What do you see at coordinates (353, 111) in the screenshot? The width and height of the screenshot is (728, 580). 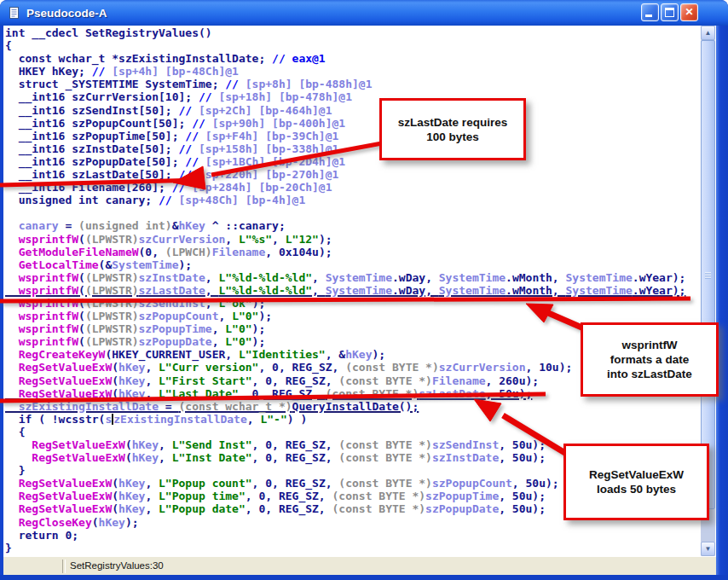 I see `code-line: __int16 szSendInst[50]; // [sp+2Ch] [bp-…` at bounding box center [353, 111].